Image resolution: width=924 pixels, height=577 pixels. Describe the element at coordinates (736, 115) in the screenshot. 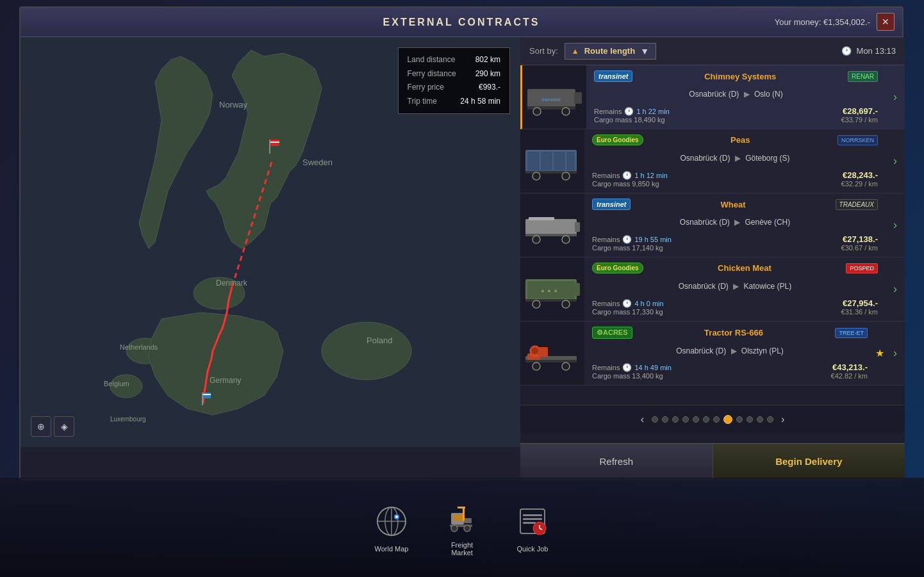

I see `contract-footer-1: Remains 🕐 1 h 22 min Cargo mass 18,490 k…` at that location.